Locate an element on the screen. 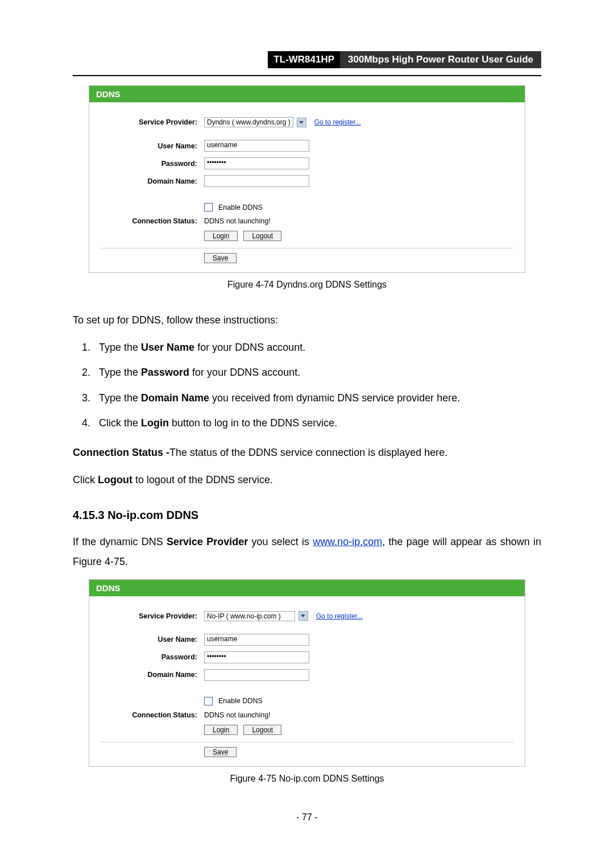  step-2: Type the Password for your DDNS account. is located at coordinates (317, 372).